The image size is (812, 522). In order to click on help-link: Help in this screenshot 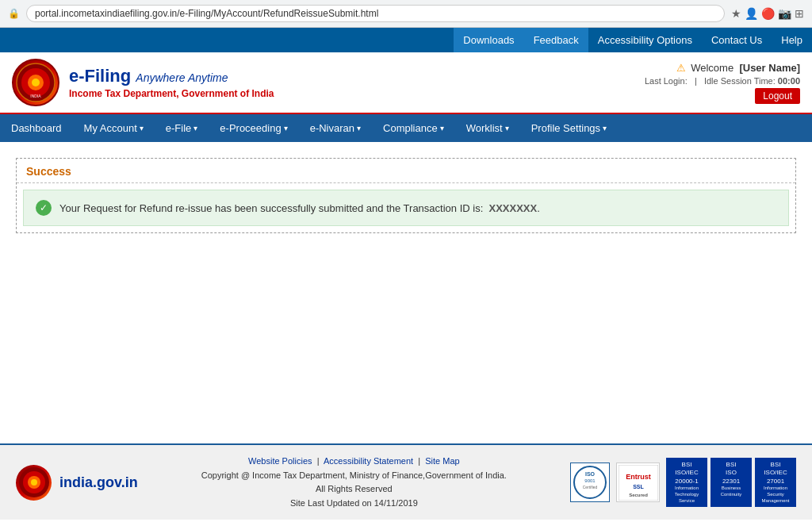, I will do `click(791, 40)`.